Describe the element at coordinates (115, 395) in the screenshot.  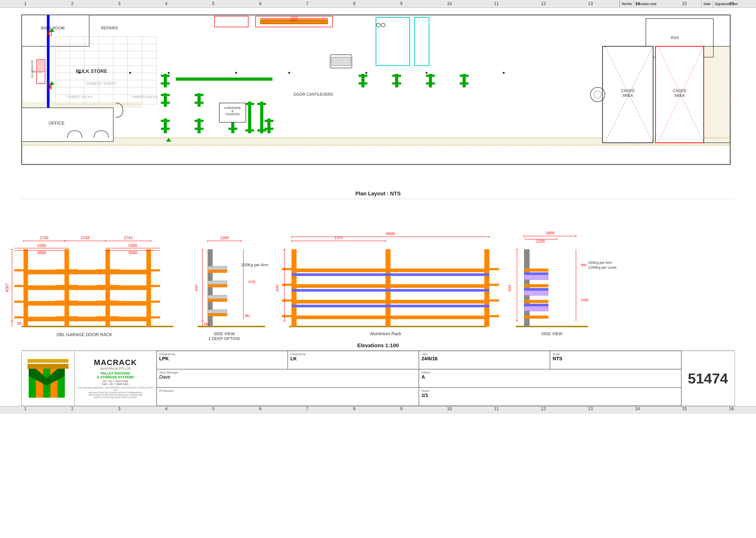
I see `disclaimer-3: DEVIATIONS FROM THE DRAWING MAY IMPAIR T…` at that location.